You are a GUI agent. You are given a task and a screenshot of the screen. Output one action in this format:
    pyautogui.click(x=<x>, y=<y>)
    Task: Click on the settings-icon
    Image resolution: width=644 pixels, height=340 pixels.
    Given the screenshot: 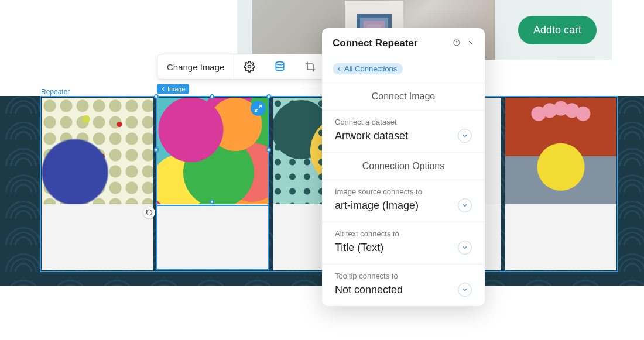 What is the action you would take?
    pyautogui.click(x=249, y=67)
    